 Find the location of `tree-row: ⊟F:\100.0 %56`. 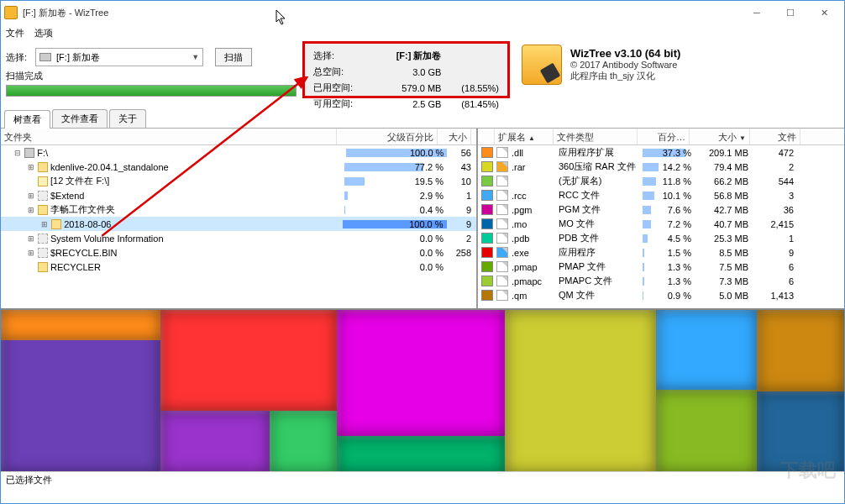

tree-row: ⊟F:\100.0 %56 is located at coordinates (239, 153).